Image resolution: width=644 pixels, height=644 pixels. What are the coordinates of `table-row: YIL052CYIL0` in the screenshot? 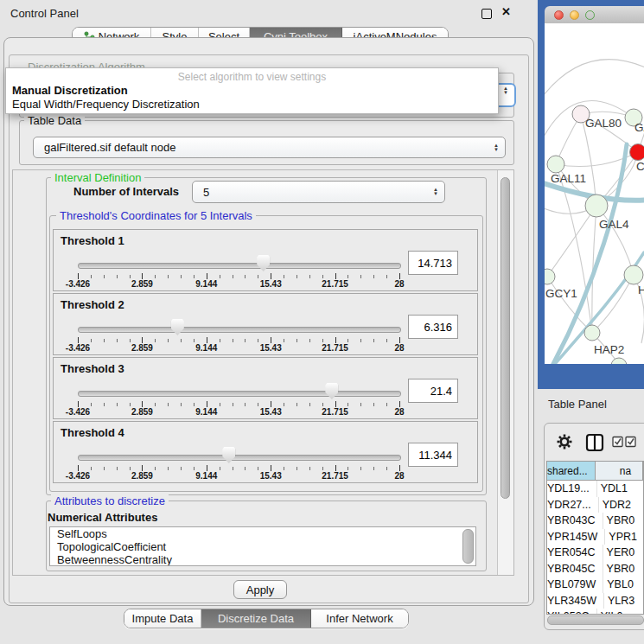 It's located at (595, 612).